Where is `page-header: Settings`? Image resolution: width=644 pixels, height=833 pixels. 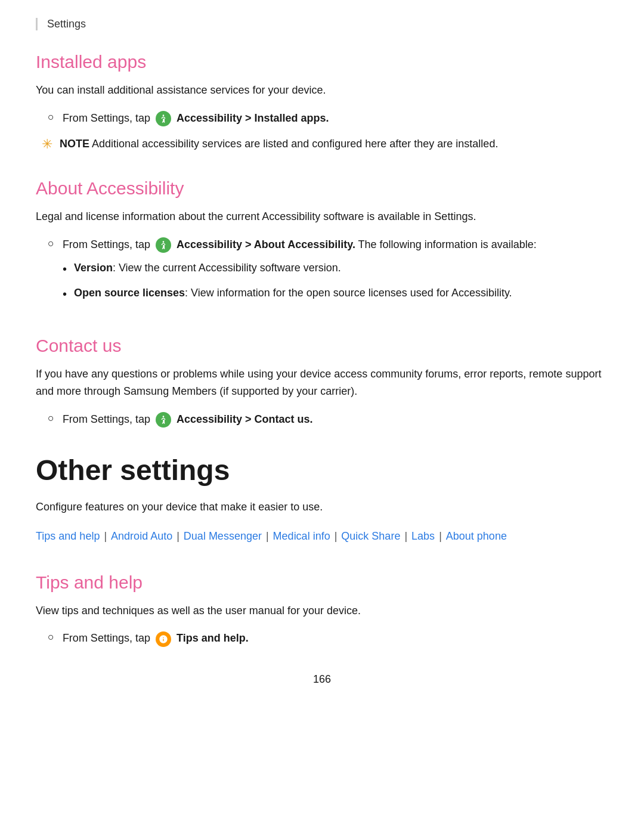
page-header: Settings is located at coordinates (322, 24).